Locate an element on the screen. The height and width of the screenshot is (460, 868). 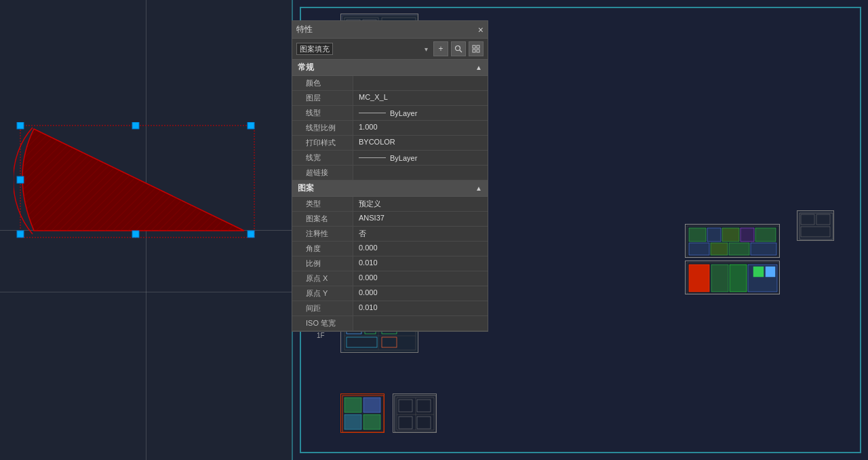
toolbar-settings-button is located at coordinates (476, 49).